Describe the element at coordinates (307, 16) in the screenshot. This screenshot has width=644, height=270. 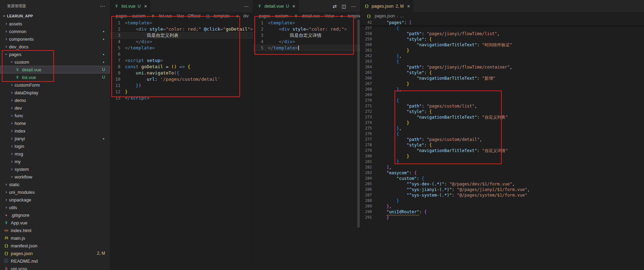
I see `breadcrumb-item: Vdetail.vue` at that location.